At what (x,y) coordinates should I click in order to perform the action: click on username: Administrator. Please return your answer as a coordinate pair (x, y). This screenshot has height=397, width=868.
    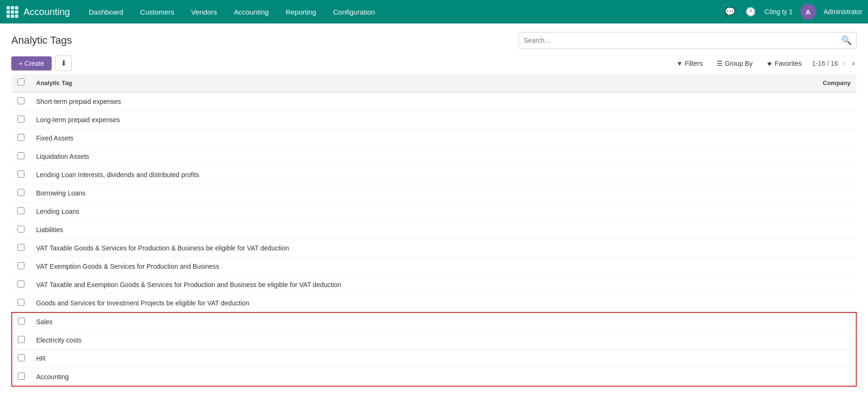
    Looking at the image, I should click on (843, 12).